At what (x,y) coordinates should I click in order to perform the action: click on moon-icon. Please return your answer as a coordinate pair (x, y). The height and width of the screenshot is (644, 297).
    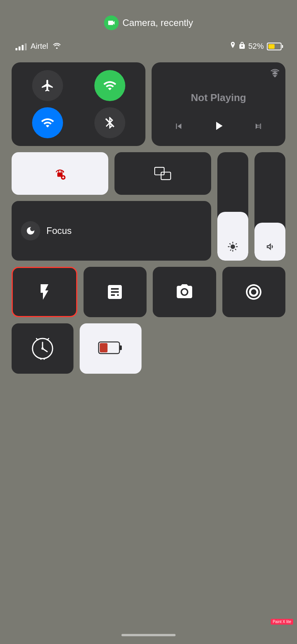
    Looking at the image, I should click on (31, 231).